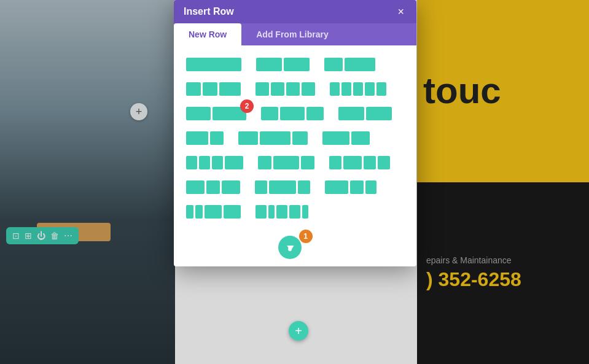  Describe the element at coordinates (292, 34) in the screenshot. I see `tab-add-from-library: Add From Library` at that location.